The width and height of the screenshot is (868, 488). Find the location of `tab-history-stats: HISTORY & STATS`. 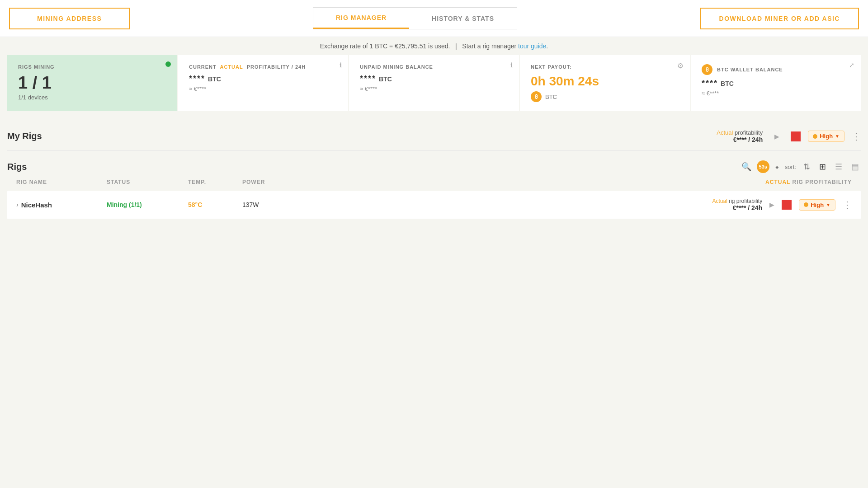

tab-history-stats: HISTORY & STATS is located at coordinates (463, 18).